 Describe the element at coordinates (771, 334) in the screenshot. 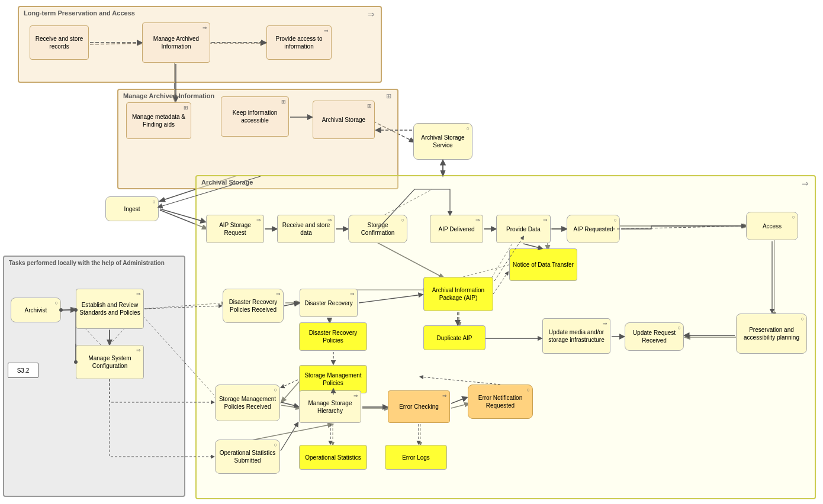

I see `preservation-planning-box: Preservation and accessibility planning` at that location.